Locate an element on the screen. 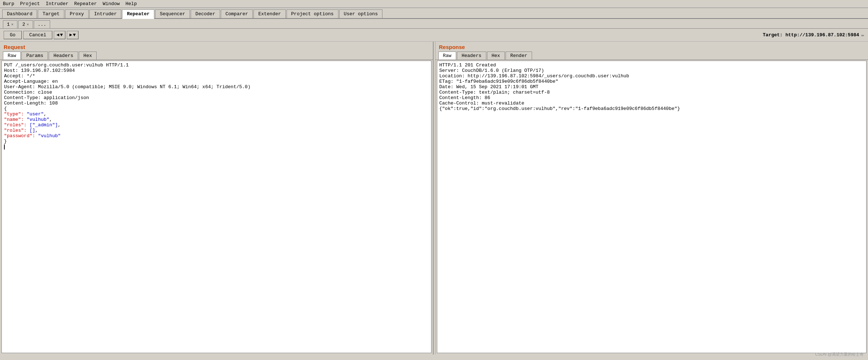 Image resolution: width=868 pixels, height=360 pixels. forward-button: ► is located at coordinates (71, 35).